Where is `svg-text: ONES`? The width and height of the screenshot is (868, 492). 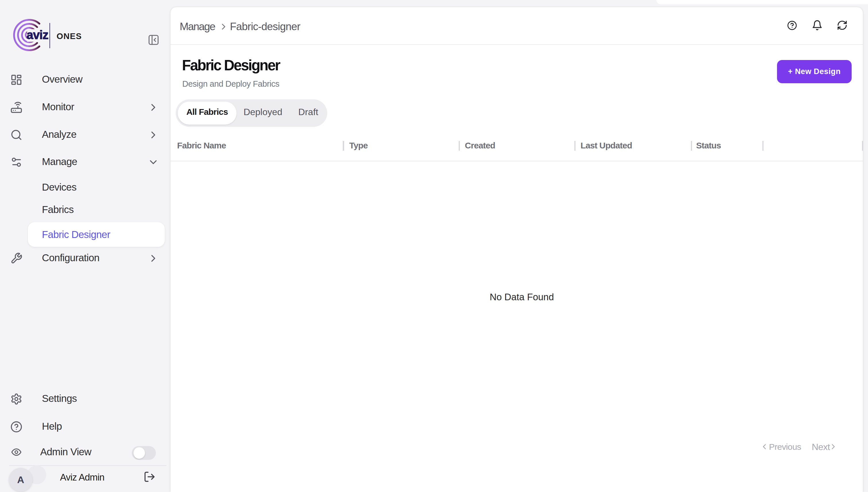 svg-text: ONES is located at coordinates (69, 36).